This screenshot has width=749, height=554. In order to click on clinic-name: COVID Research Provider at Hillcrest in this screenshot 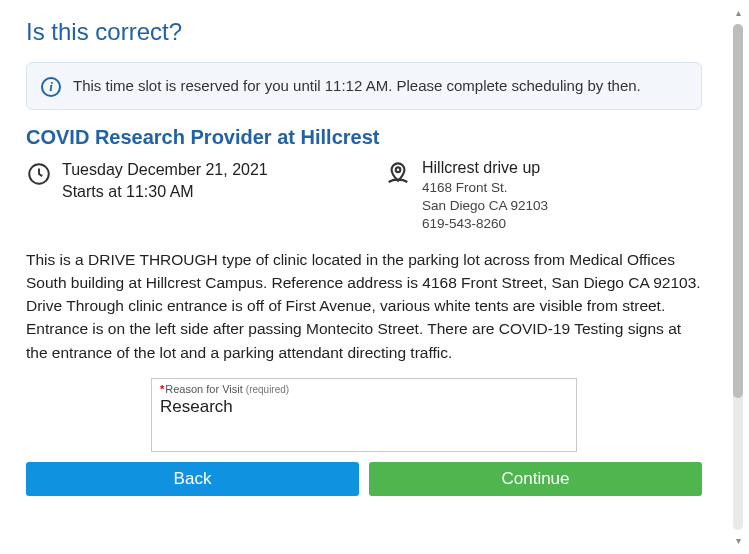, I will do `click(364, 138)`.